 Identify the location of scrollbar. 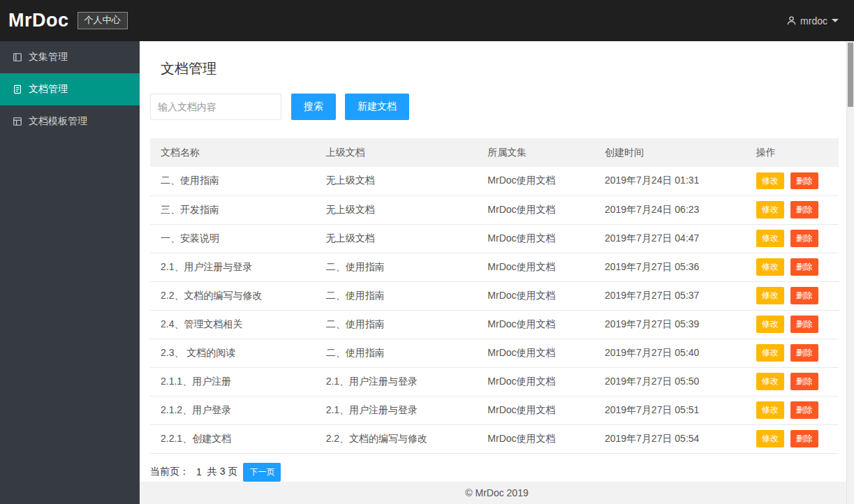
(851, 272).